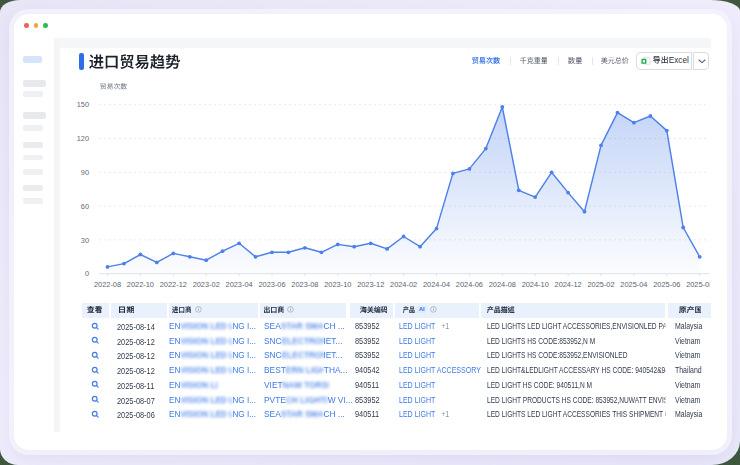 This screenshot has height=465, width=740. Describe the element at coordinates (502, 284) in the screenshot. I see `svg-text: 2024-08` at that location.